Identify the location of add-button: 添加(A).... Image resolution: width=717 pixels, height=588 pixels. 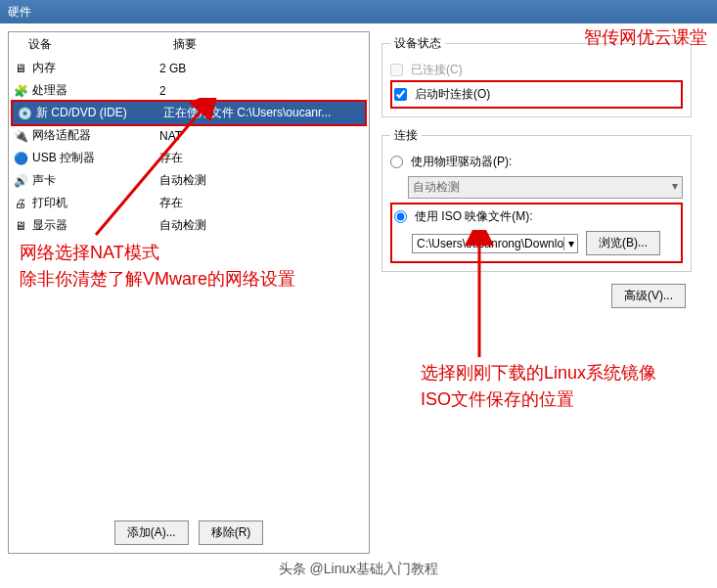
(152, 532).